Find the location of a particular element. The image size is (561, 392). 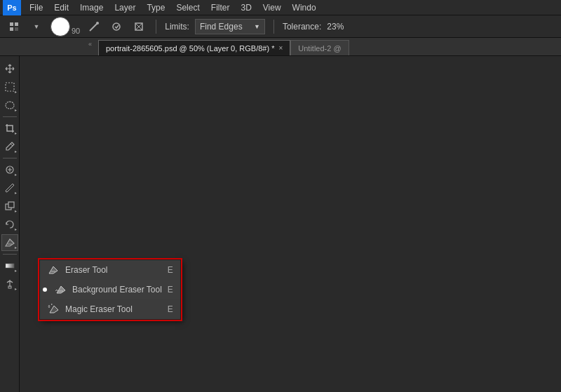

bg-eraser-tool-icon is located at coordinates (60, 290).